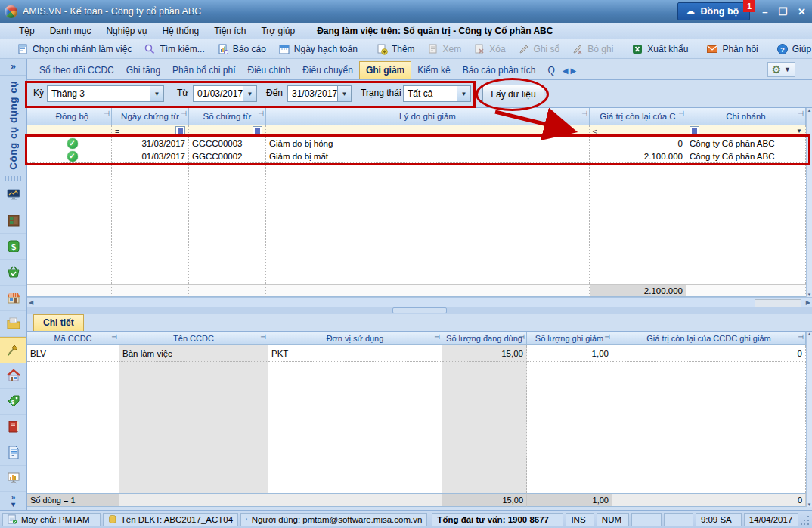  I want to click on scroll-left-icon: ◀, so click(31, 302).